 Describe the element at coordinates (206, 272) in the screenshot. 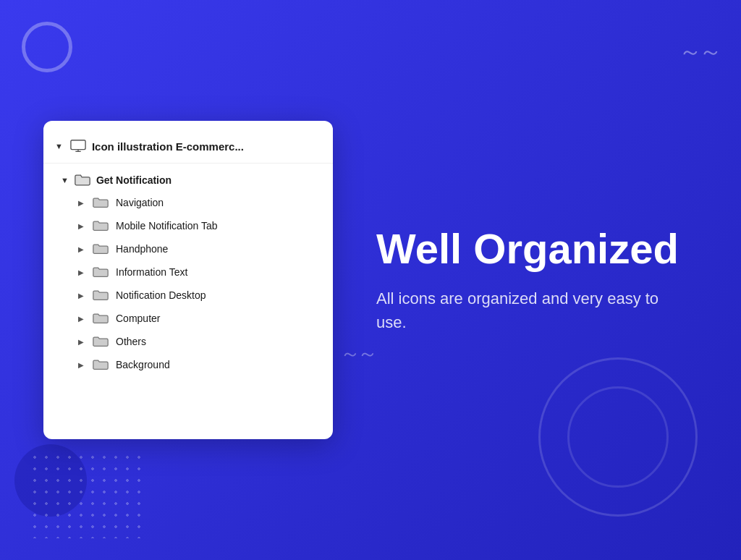

I see `tree-child: ▶ Information Text` at that location.